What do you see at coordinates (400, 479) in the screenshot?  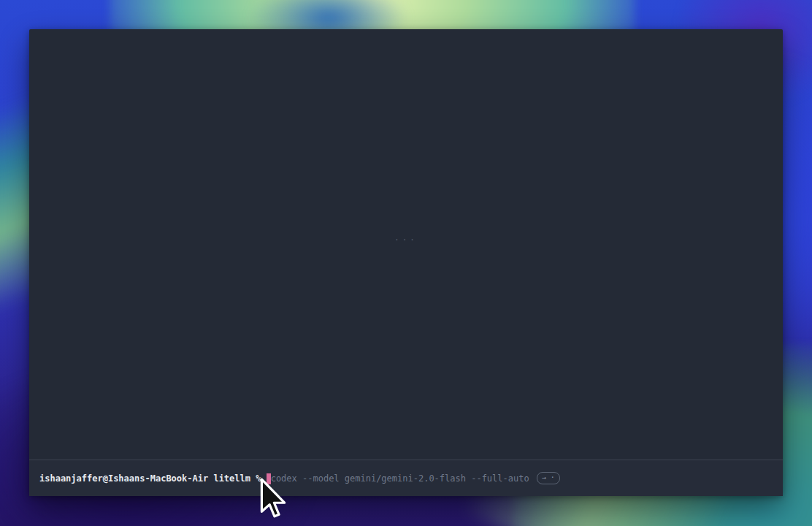 I see `autosuggestion-text: codex --model gemini/gemini-2.0-flash --…` at bounding box center [400, 479].